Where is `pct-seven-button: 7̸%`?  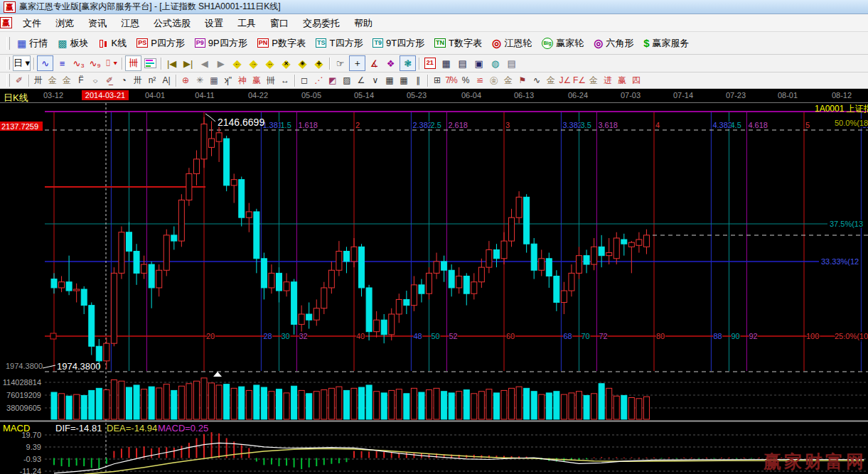
pct-seven-button: 7̸% is located at coordinates (451, 81).